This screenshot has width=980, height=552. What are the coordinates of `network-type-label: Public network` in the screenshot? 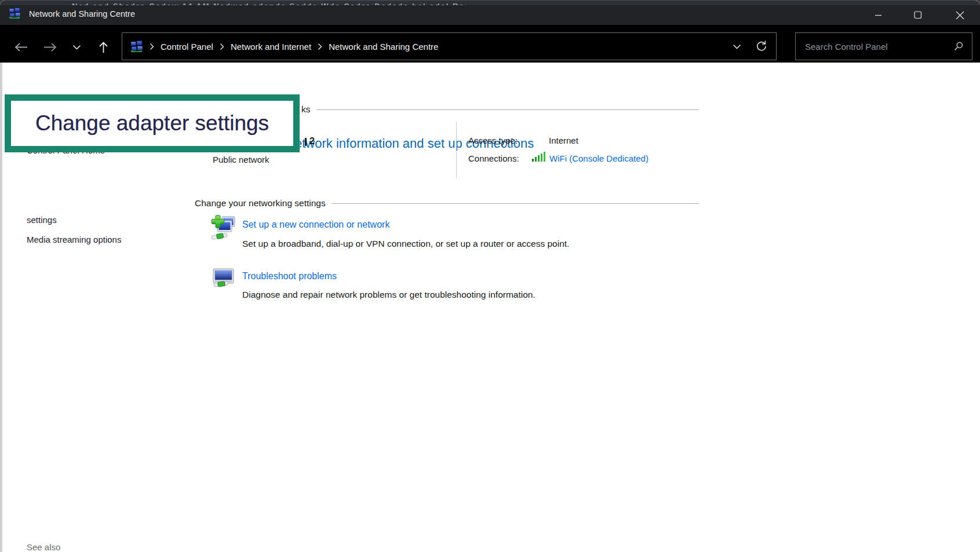 It's located at (241, 160).